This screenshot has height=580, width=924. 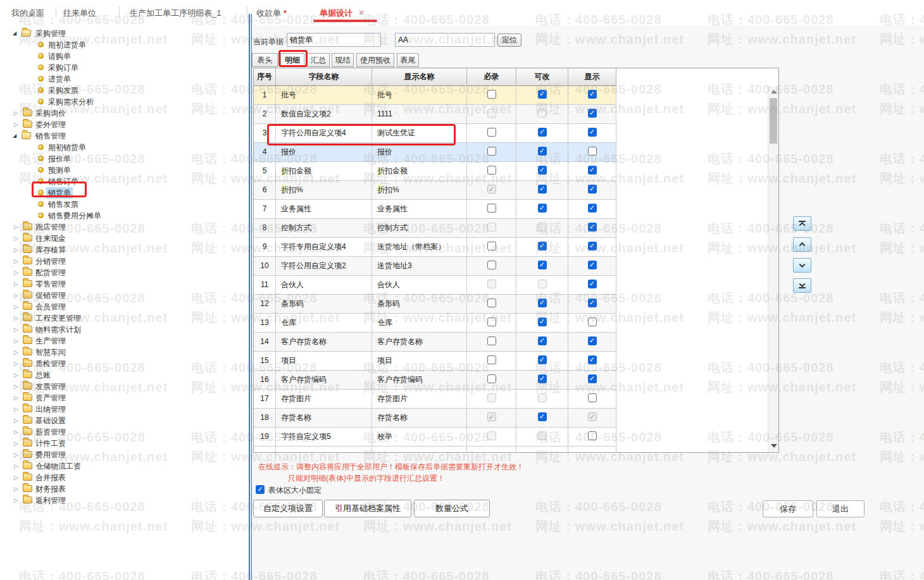 I want to click on sidebar-item-库存核算: ▷库存核算, so click(x=124, y=250).